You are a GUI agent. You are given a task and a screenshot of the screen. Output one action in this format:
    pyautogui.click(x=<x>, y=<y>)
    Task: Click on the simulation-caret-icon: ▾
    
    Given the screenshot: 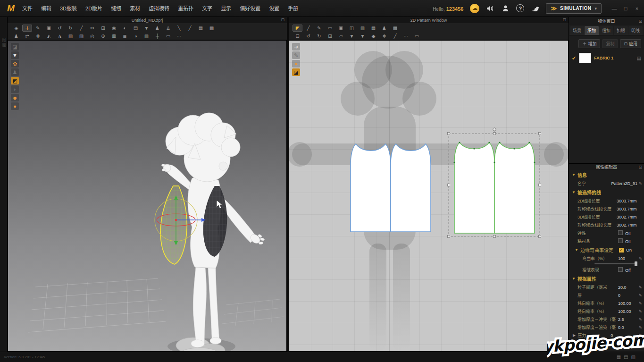 What is the action you would take?
    pyautogui.click(x=595, y=8)
    